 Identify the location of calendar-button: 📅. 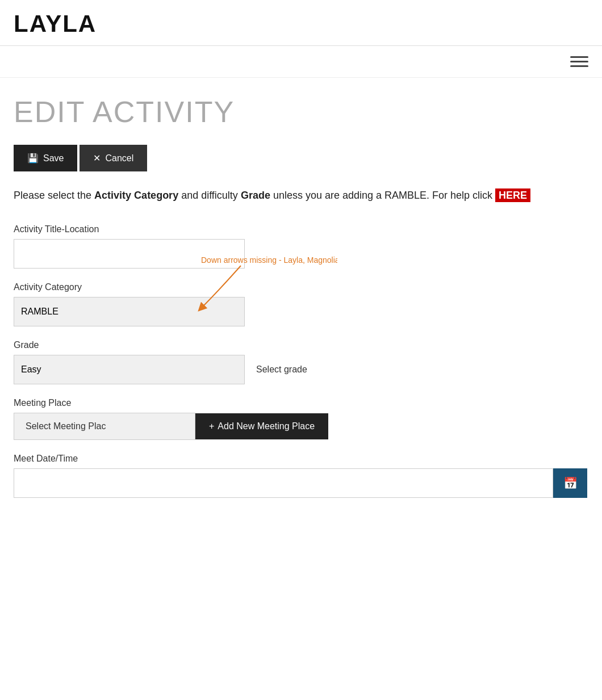
(570, 483).